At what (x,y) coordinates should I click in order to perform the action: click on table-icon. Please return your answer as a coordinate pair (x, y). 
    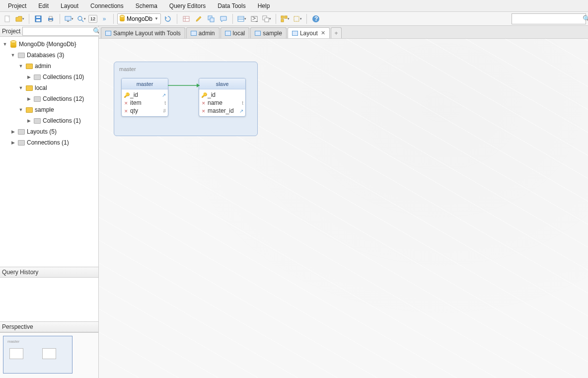
    Looking at the image, I should click on (186, 19).